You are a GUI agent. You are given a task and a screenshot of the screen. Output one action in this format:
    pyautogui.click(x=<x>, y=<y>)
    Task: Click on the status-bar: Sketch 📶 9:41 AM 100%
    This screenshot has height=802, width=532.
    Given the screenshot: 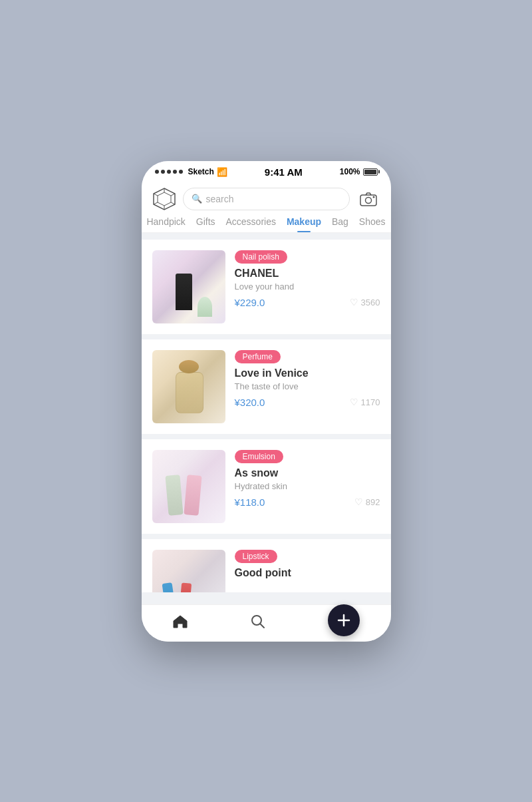 What is the action you would take?
    pyautogui.click(x=266, y=170)
    